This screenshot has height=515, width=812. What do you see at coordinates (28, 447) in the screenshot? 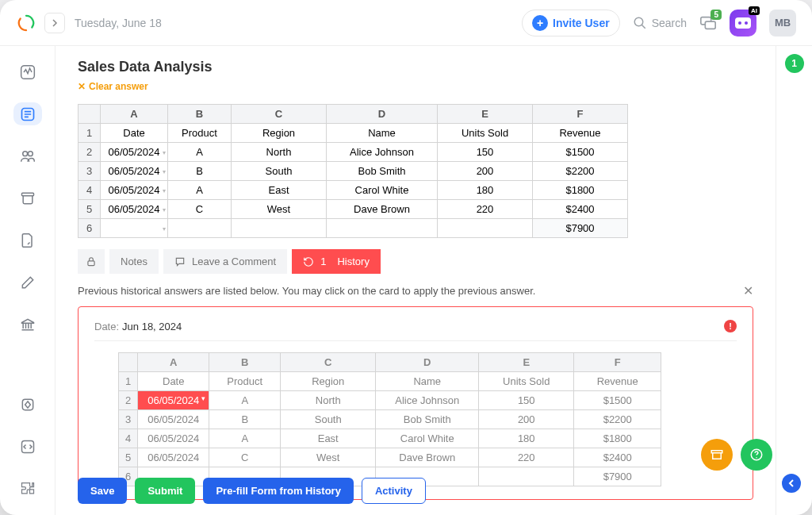
I see `code-icon` at bounding box center [28, 447].